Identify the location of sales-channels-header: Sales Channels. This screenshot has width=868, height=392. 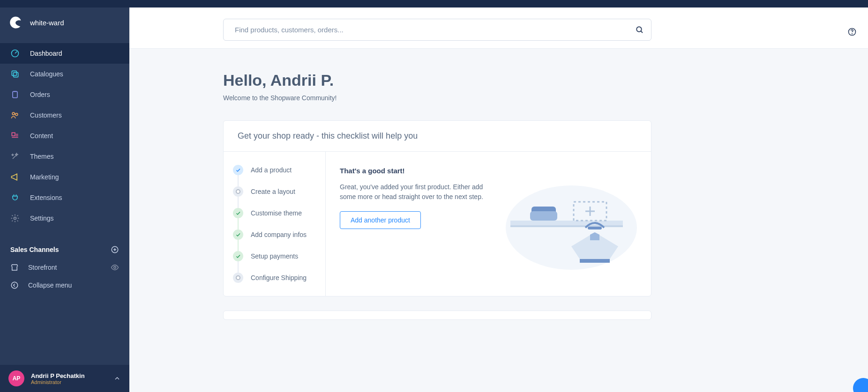
(65, 248).